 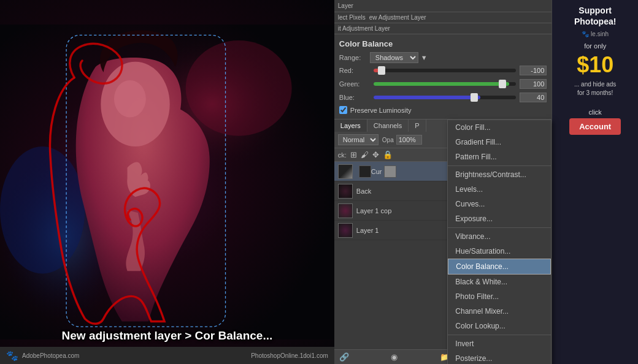 What do you see at coordinates (365, 172) in the screenshot?
I see `layer-mask-curves` at bounding box center [365, 172].